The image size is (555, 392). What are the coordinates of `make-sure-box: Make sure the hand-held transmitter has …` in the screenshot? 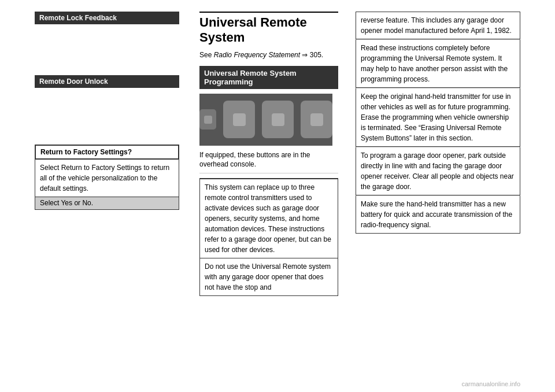 It's located at (438, 215).